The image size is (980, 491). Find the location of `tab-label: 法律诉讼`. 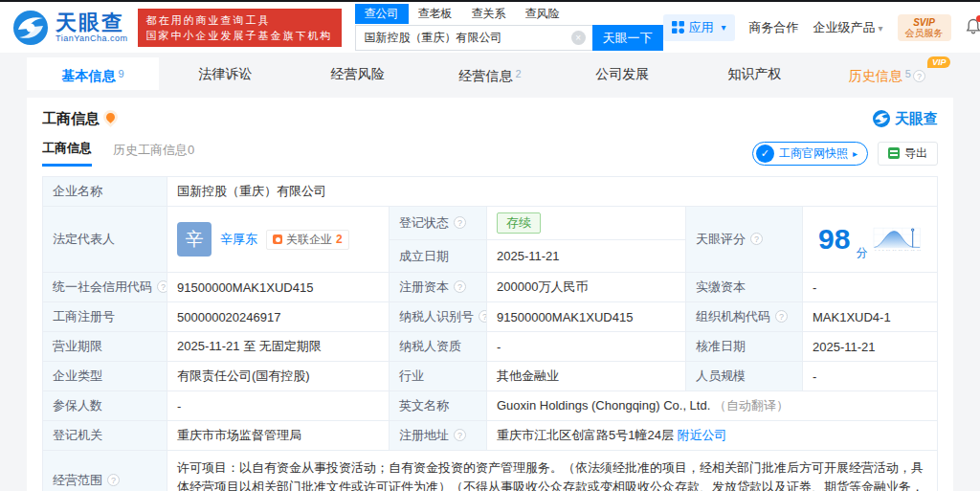

tab-label: 法律诉讼 is located at coordinates (225, 74).